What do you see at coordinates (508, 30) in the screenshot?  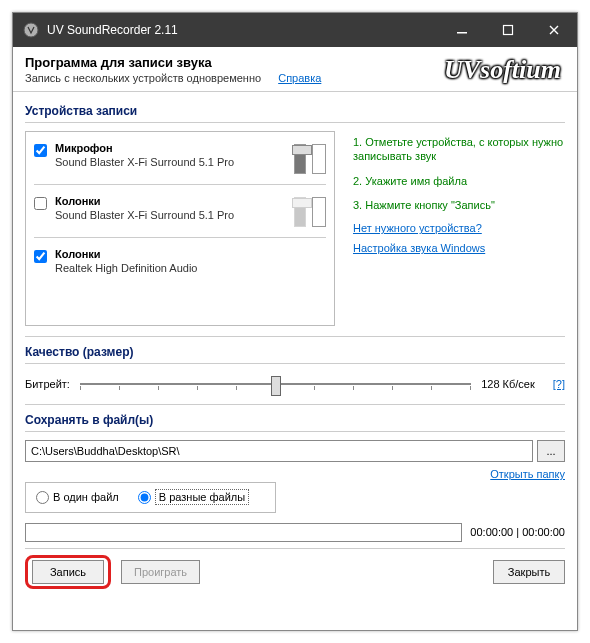 I see `maximize-button` at bounding box center [508, 30].